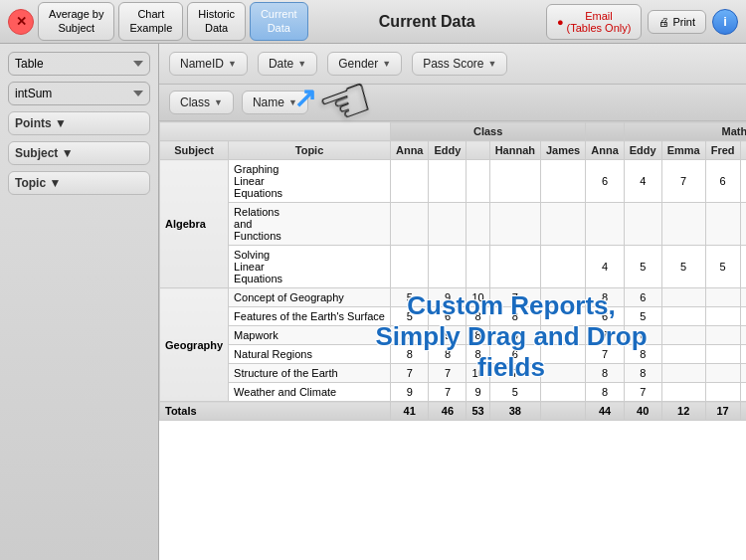  Describe the element at coordinates (605, 131) in the screenshot. I see `th-empty1` at that location.